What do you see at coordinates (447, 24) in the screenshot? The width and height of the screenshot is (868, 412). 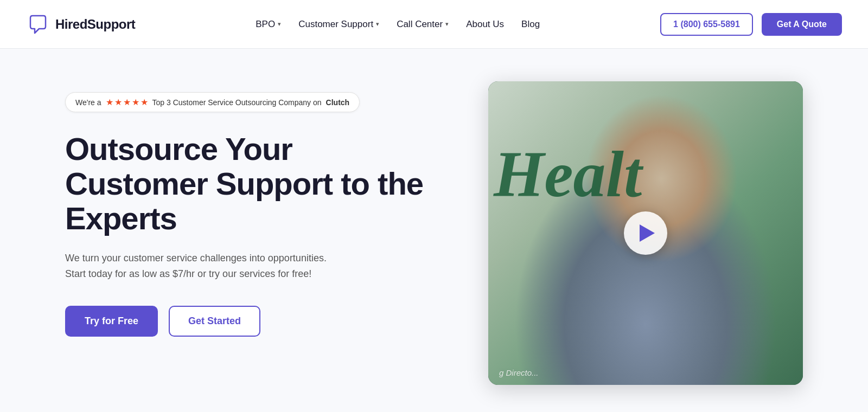 I see `call-center-chevron-icon: ▾` at bounding box center [447, 24].